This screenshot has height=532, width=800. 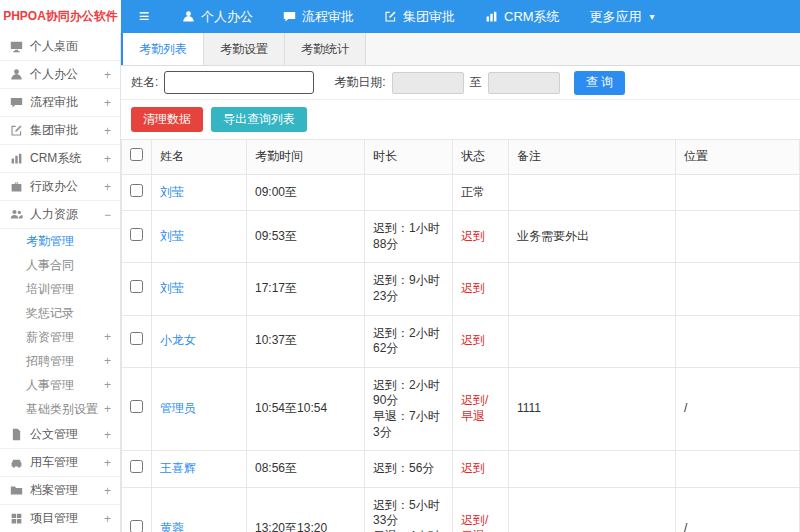 I want to click on remark-cell, so click(x=592, y=341).